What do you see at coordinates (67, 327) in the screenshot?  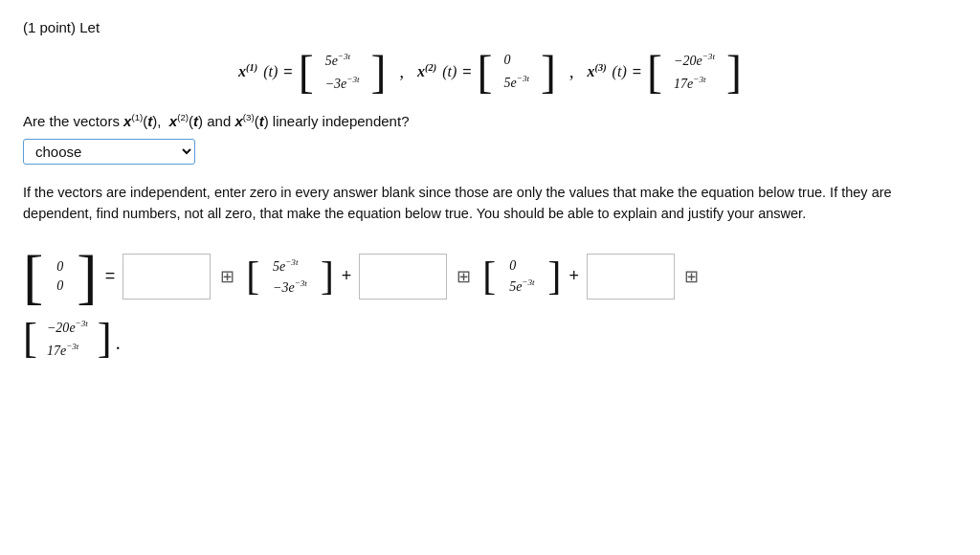 I see `v3-top: −20e−3t` at bounding box center [67, 327].